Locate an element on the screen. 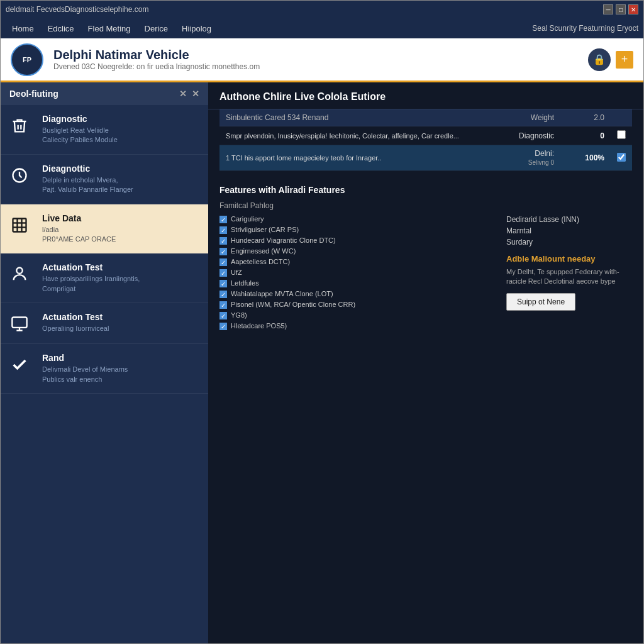  sidebar-header: Deol-fiuting ✕ ✕ is located at coordinates (104, 94).